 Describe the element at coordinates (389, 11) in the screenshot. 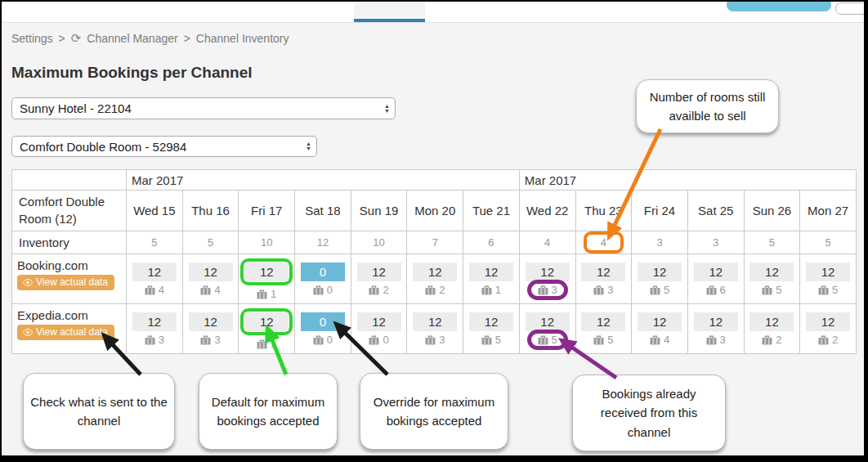

I see `active-tab` at that location.